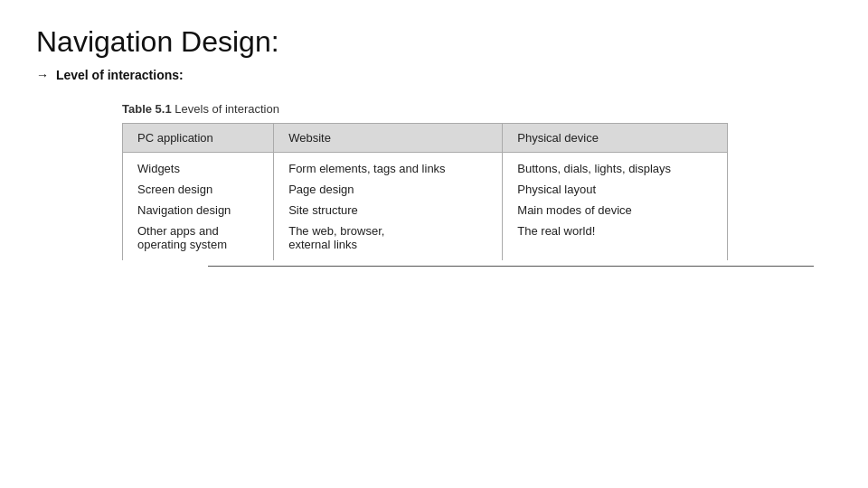 The image size is (868, 488). What do you see at coordinates (615, 190) in the screenshot?
I see `table-cell: Physical layout` at bounding box center [615, 190].